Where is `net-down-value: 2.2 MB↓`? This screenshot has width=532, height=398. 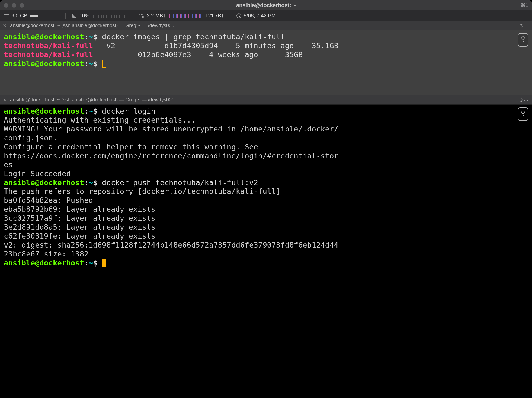 net-down-value: 2.2 MB↓ is located at coordinates (156, 16).